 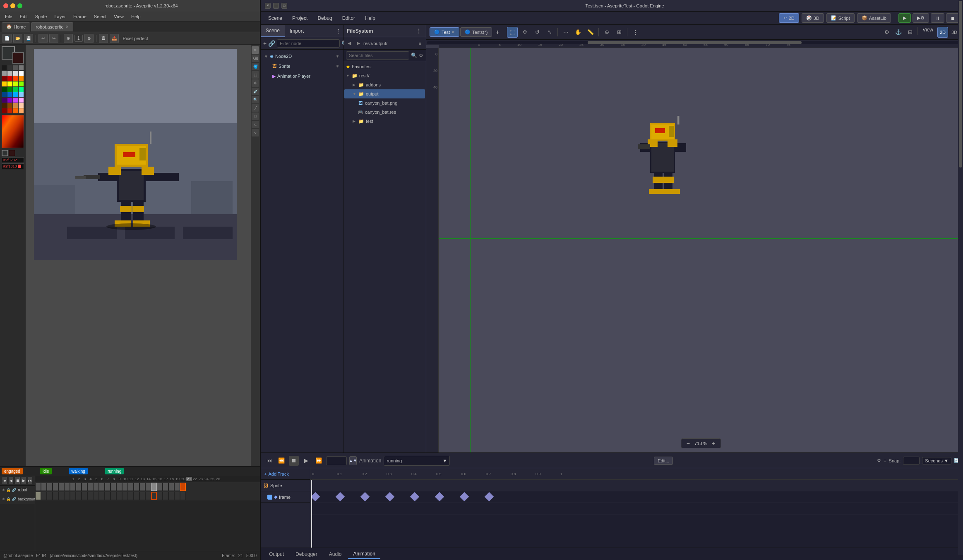 I want to click on mode-assetlib-btn: 📦 AssetLib, so click(x=874, y=18).